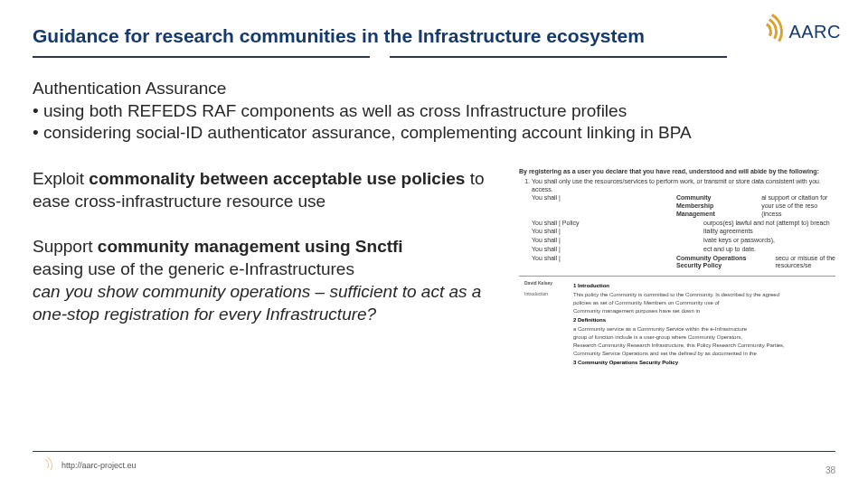 This screenshot has height=488, width=868. I want to click on auth-block: Authentication Assurance using both REFE…, so click(434, 111).